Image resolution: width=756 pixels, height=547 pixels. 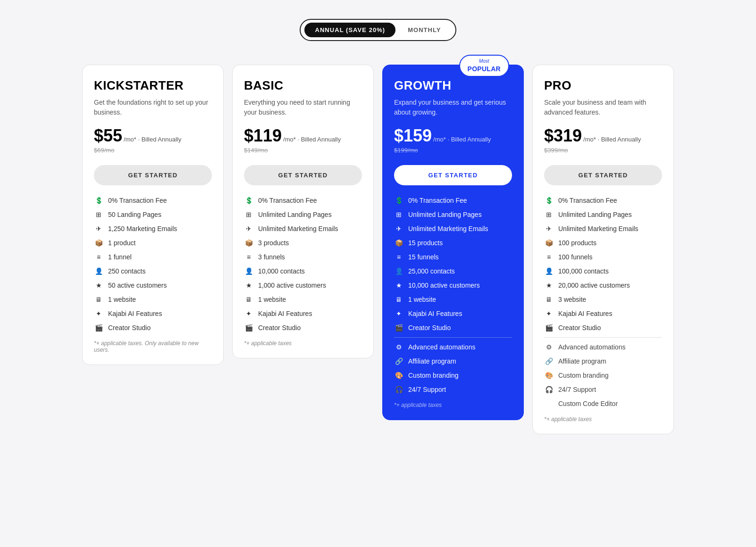 What do you see at coordinates (303, 285) in the screenshot?
I see `feature-item: ★ 1,000 active customers` at bounding box center [303, 285].